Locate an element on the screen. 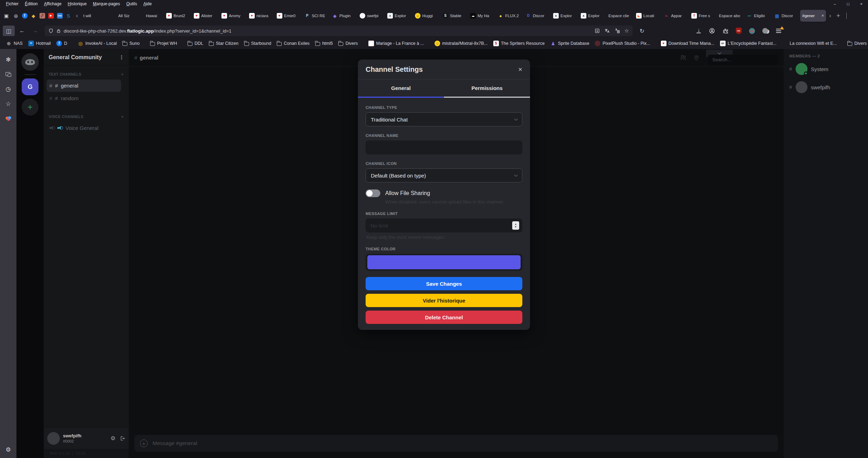 The width and height of the screenshot is (868, 458). history-clock-icon: ◷ is located at coordinates (8, 89).